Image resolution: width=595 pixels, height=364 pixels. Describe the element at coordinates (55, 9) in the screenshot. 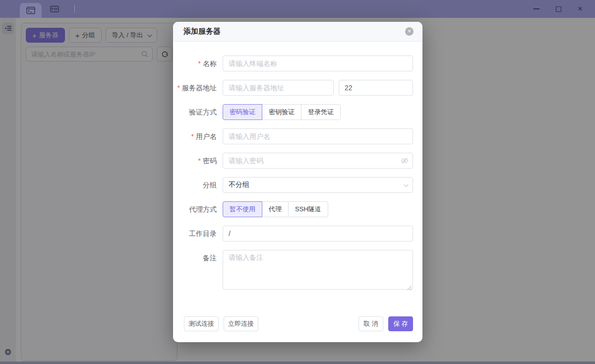

I see `ftp-tab-icon: FTP` at that location.